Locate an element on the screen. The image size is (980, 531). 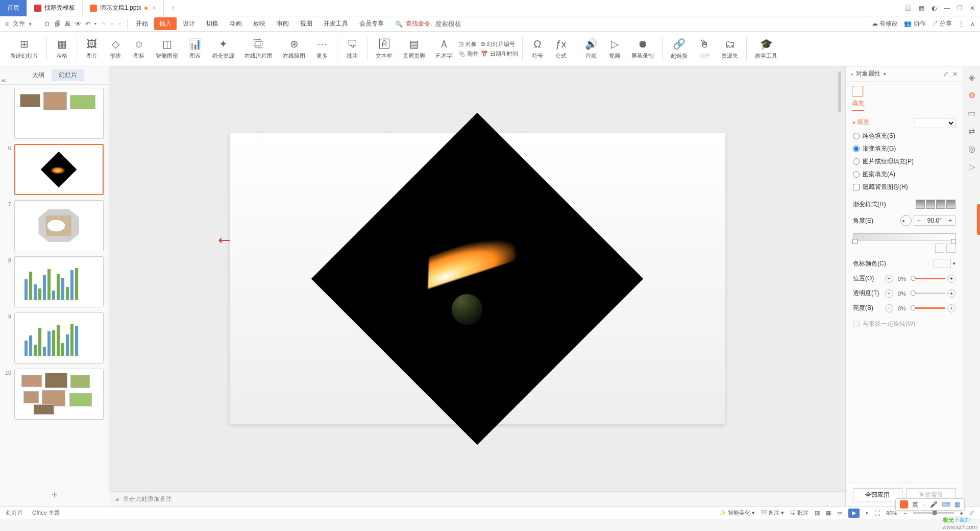
position-increase: + is located at coordinates (951, 279).